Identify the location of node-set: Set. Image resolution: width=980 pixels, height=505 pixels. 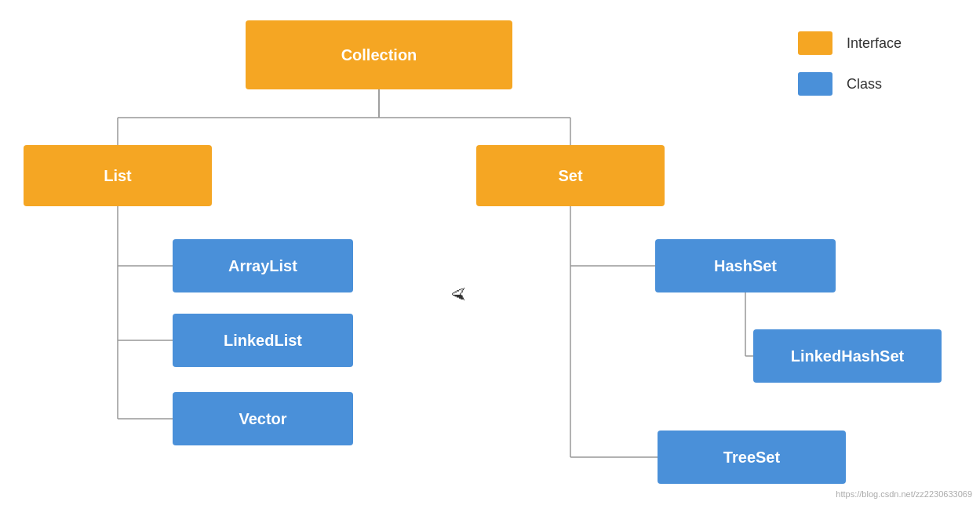
(570, 176).